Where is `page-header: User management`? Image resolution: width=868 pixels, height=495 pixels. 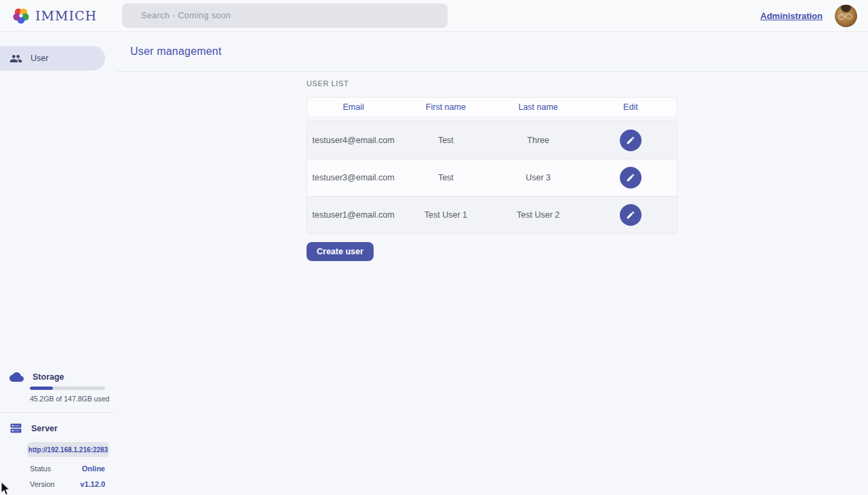 page-header: User management is located at coordinates (492, 52).